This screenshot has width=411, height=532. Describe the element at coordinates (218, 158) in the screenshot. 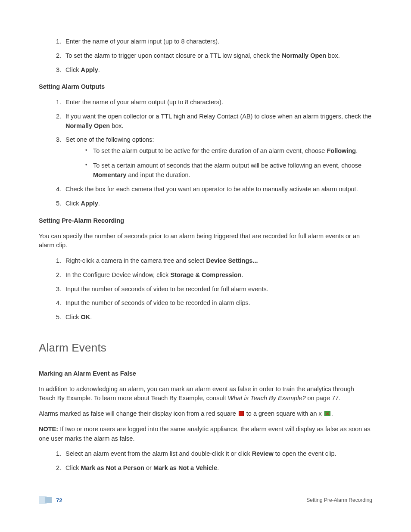

I see `list-item: Set one of the following options: To set…` at that location.